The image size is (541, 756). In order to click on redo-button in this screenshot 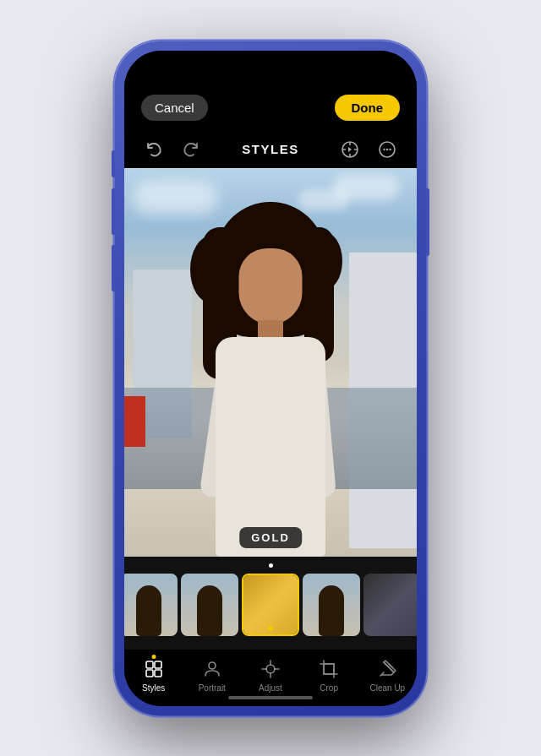, I will do `click(191, 150)`.